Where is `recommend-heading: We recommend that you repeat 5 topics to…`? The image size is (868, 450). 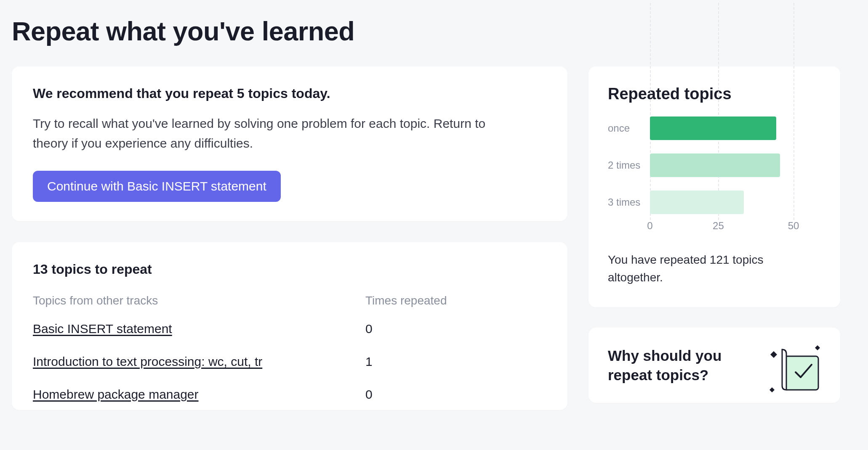 recommend-heading: We recommend that you repeat 5 topics to… is located at coordinates (290, 93).